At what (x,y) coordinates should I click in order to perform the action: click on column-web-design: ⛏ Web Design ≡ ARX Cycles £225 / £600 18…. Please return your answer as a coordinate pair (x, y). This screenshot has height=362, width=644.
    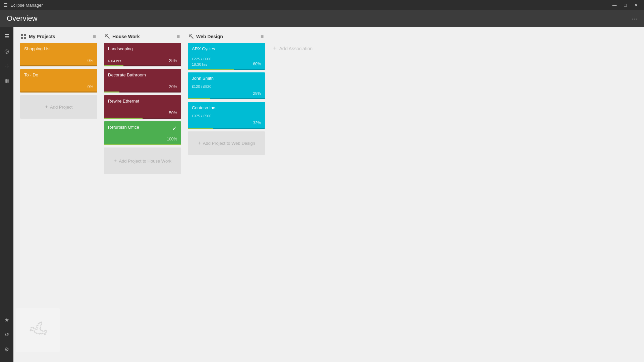
    Looking at the image, I should click on (226, 96).